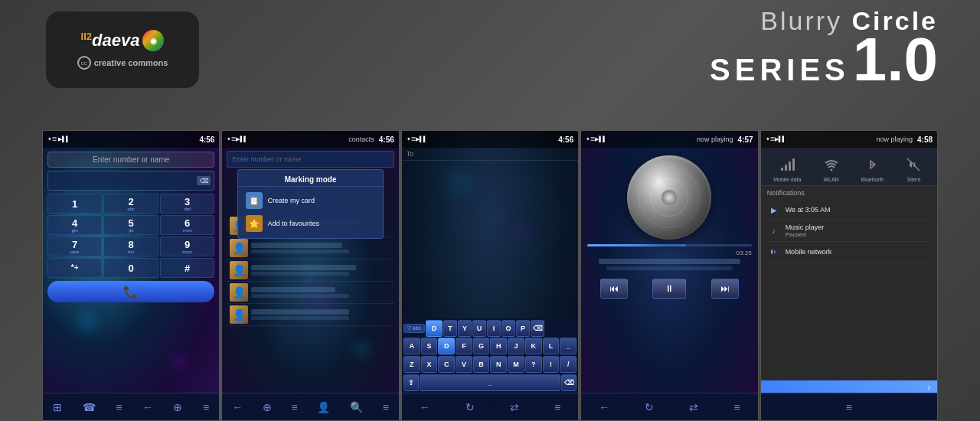  I want to click on nav-add-2: ⊕, so click(267, 407).